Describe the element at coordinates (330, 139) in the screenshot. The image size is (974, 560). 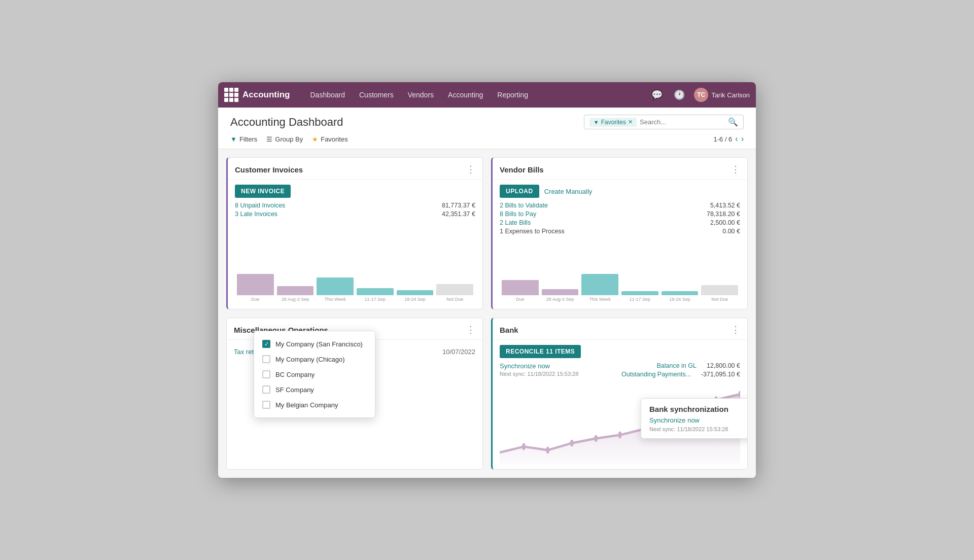
I see `favorites-button: ★ Favorites` at that location.